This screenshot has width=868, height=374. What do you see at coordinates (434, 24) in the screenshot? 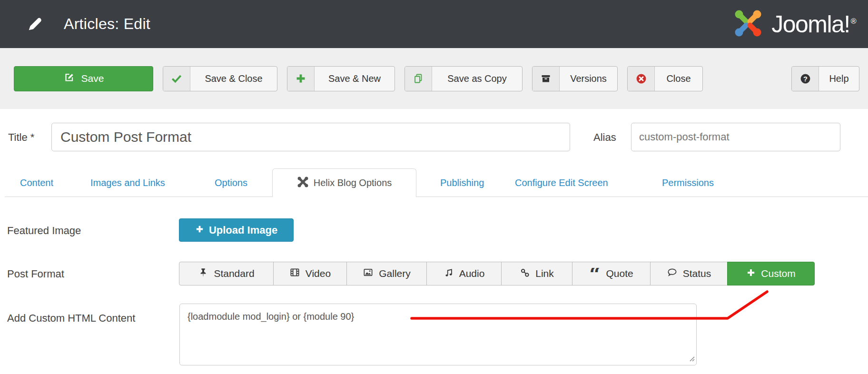
I see `header-bar: Articles: Edit Joomla!®` at bounding box center [434, 24].